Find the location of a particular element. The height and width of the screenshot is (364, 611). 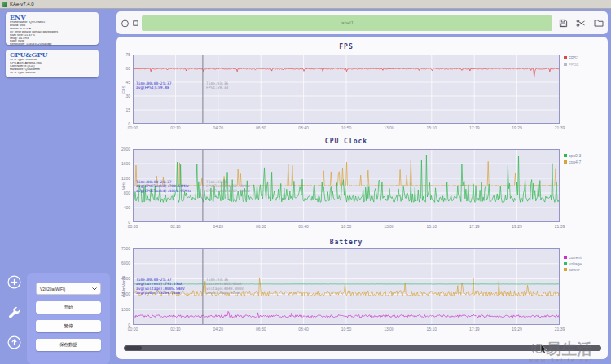

y-tick-label: 6000 is located at coordinates (124, 264).